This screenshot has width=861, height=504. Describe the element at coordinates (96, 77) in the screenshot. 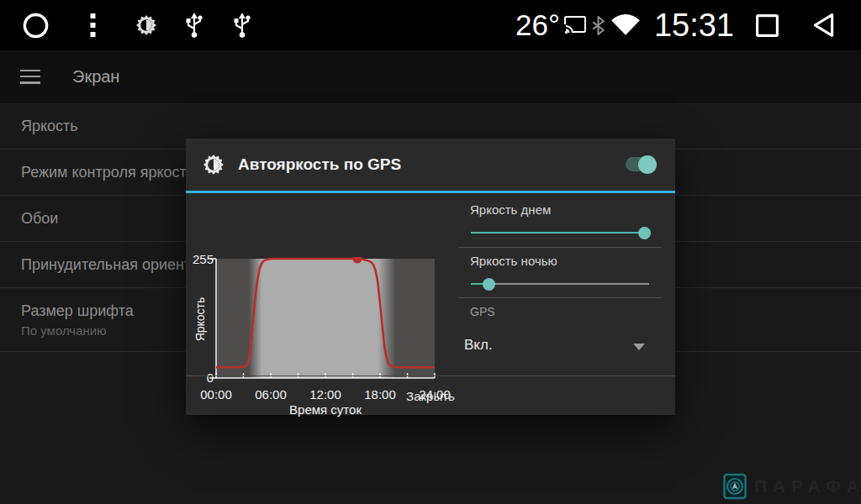

I see `page-title: Экран` at that location.